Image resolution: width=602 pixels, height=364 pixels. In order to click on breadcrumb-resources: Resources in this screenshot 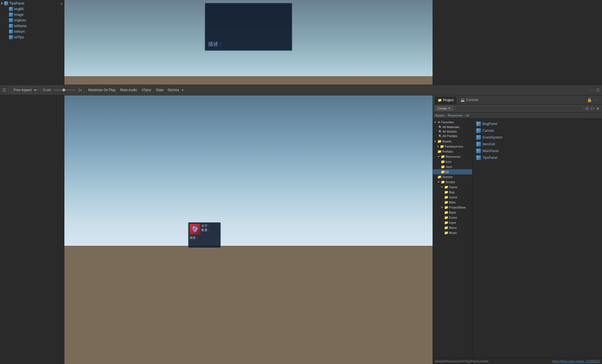, I will do `click(455, 115)`.